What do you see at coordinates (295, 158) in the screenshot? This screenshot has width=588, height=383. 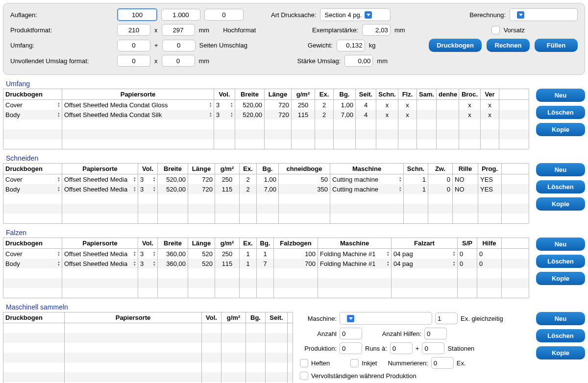 I see `schneiden-title: Schneiden` at bounding box center [295, 158].